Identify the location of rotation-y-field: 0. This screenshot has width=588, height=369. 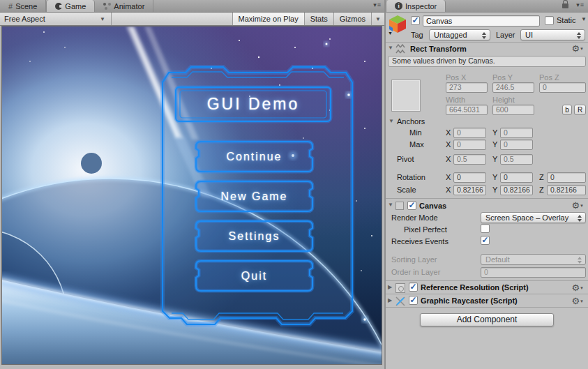
(516, 177).